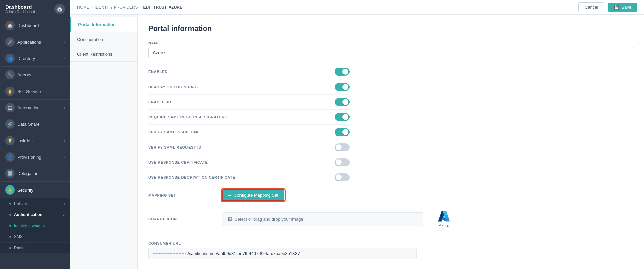  Describe the element at coordinates (97, 25) in the screenshot. I see `tab-label-portal: Portal Information` at that location.